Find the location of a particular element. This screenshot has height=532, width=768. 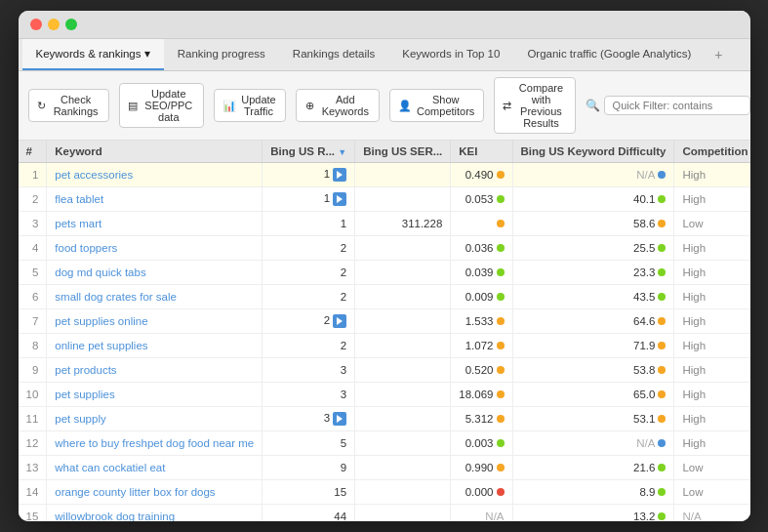

row-keyword: pet supplies online is located at coordinates (154, 322).